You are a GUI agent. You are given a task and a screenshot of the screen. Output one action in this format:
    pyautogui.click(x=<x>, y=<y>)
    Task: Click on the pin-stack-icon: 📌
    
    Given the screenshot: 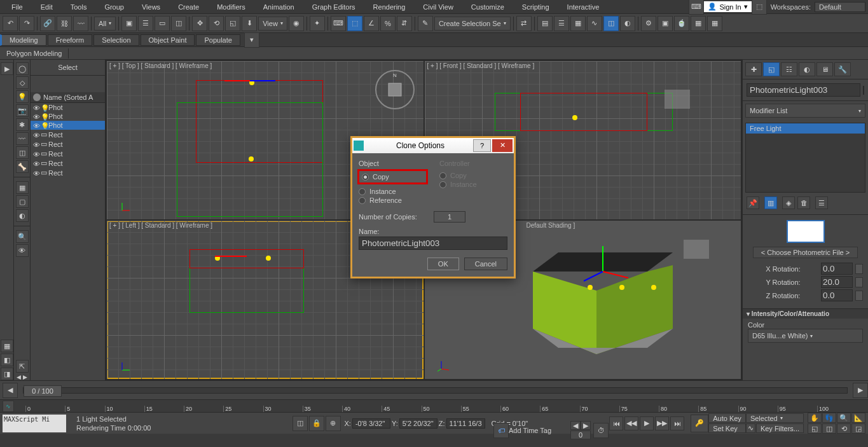 What is the action you would take?
    pyautogui.click(x=753, y=203)
    